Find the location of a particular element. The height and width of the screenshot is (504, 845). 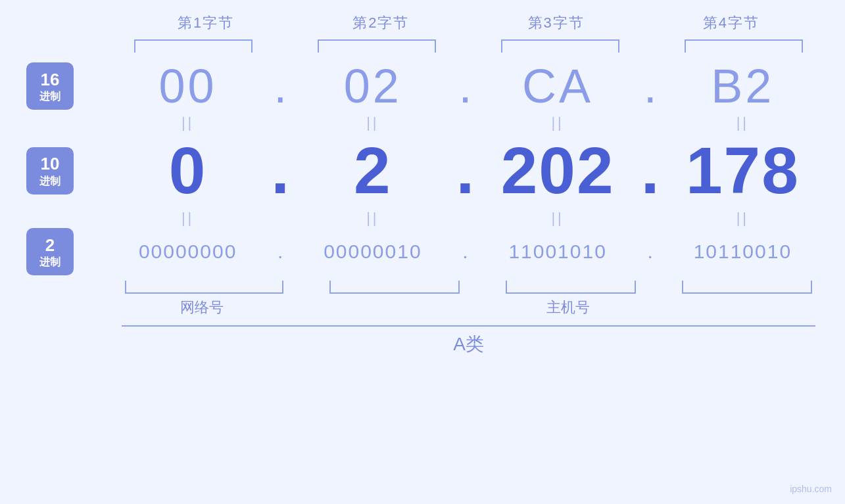

host-bracket-inner3 is located at coordinates (747, 287).